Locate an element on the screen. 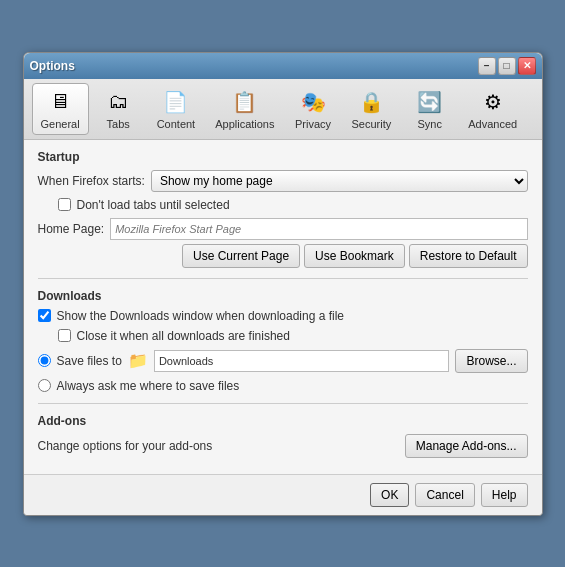 This screenshot has height=567, width=565. show-downloads-label: Show the Downloads window when downloadi… is located at coordinates (201, 316).